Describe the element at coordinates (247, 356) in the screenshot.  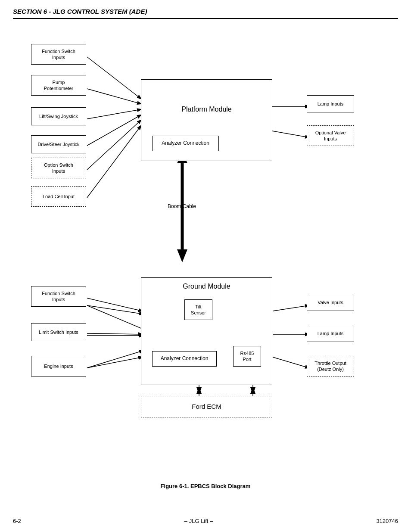
I see `rs485-port-box: Rs485Port` at that location.